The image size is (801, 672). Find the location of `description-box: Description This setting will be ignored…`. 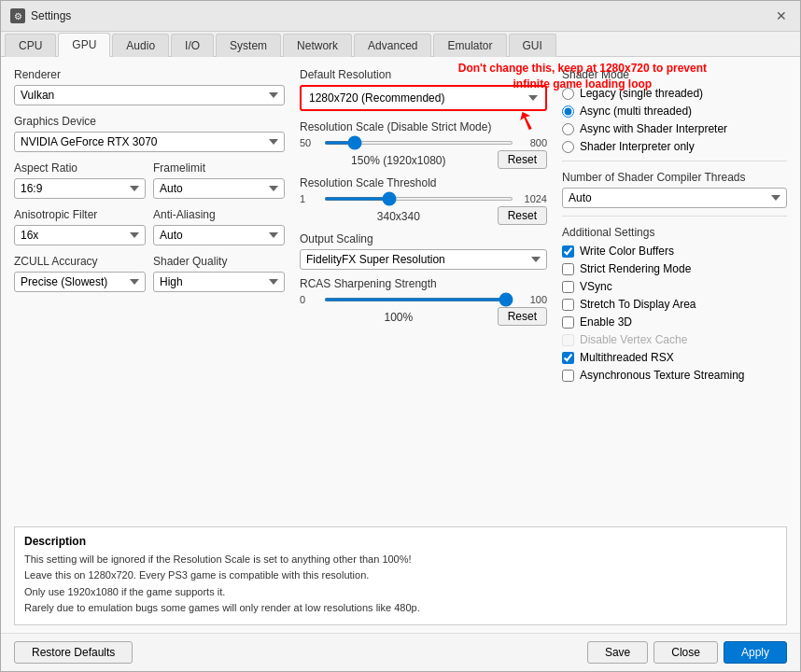

description-box: Description This setting will be ignored… is located at coordinates (400, 576).